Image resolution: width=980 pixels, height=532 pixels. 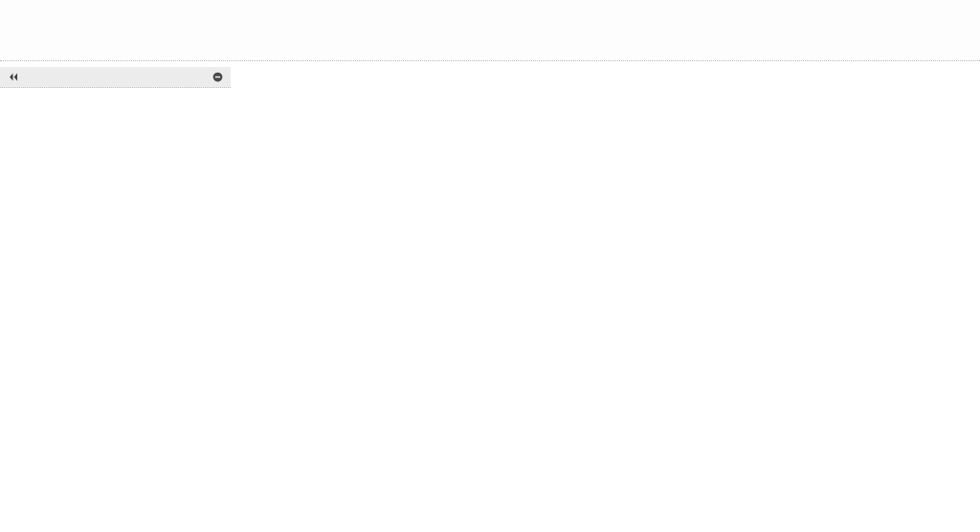 What do you see at coordinates (490, 31) in the screenshot?
I see `ribbon-toolbar` at bounding box center [490, 31].